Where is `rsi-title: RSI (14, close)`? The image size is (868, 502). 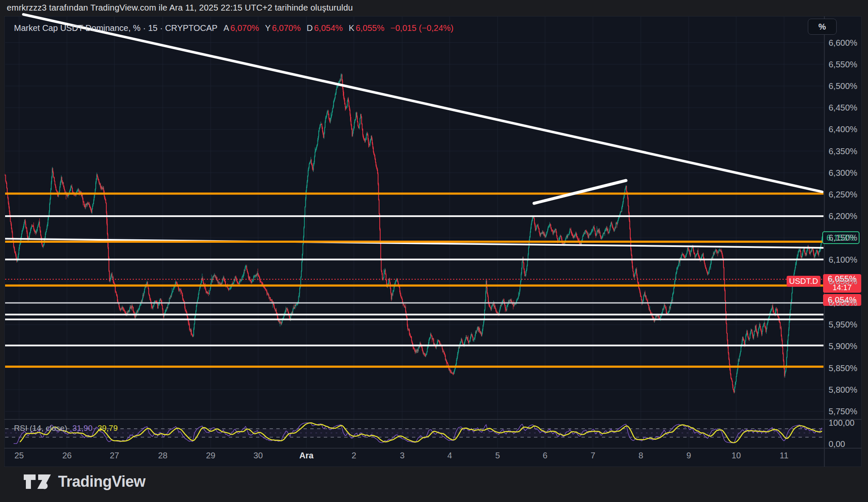 rsi-title: RSI (14, close) is located at coordinates (41, 428).